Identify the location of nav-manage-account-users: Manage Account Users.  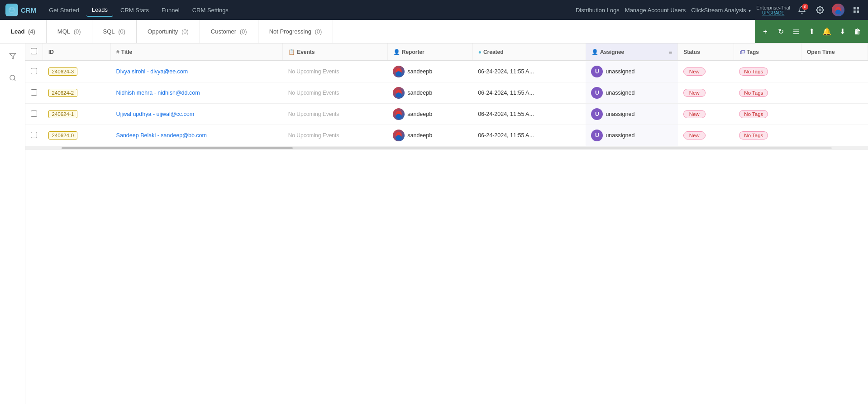
(655, 10).